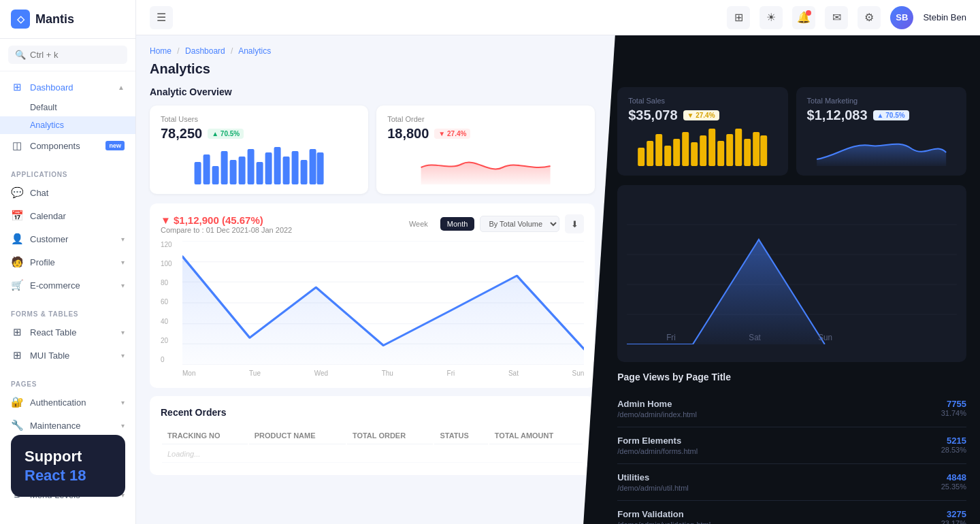 This screenshot has width=980, height=524. What do you see at coordinates (738, 18) in the screenshot?
I see `apps-button: ⊞` at bounding box center [738, 18].